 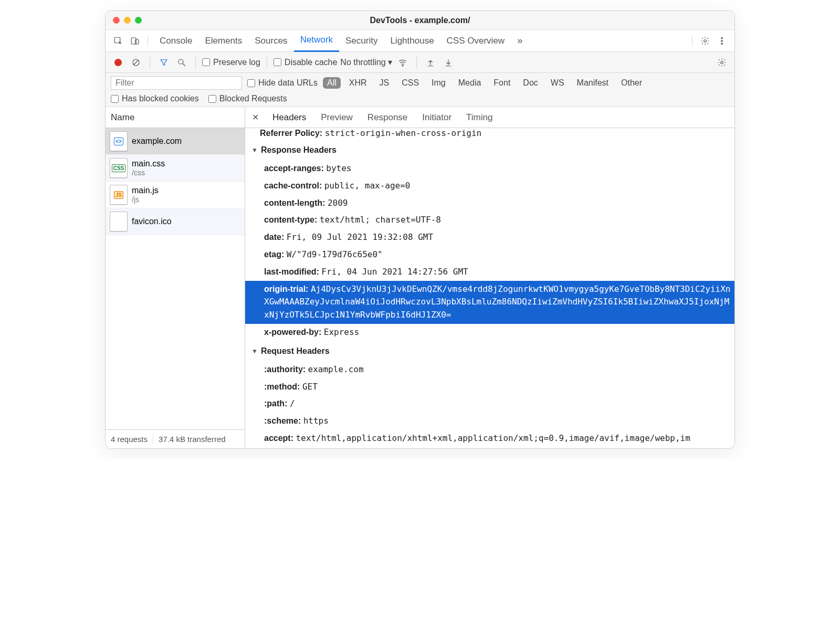 What do you see at coordinates (360, 237) in the screenshot?
I see `header-value: Fri, 09 Jul 2021 19:32:08 GMT` at bounding box center [360, 237].